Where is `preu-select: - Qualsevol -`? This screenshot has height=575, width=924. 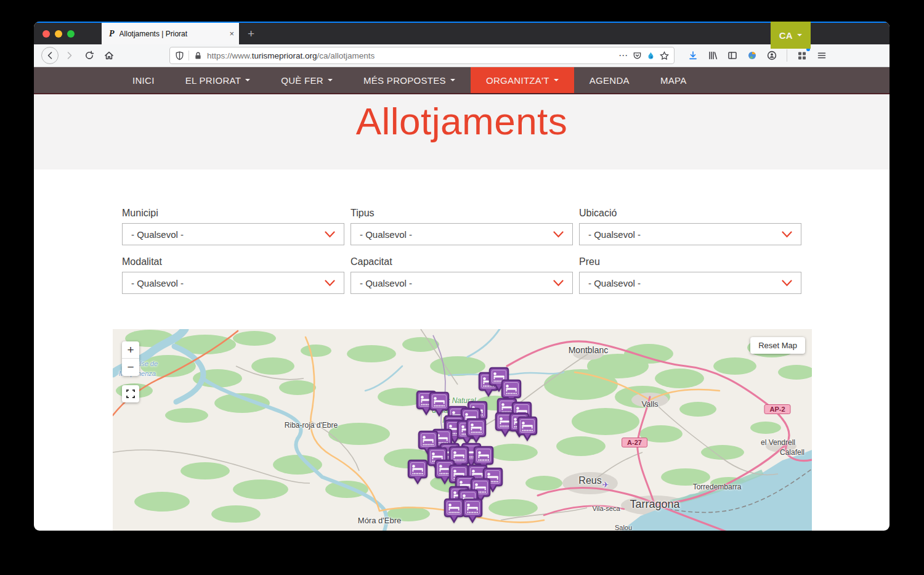
preu-select: - Qualsevol - is located at coordinates (690, 283).